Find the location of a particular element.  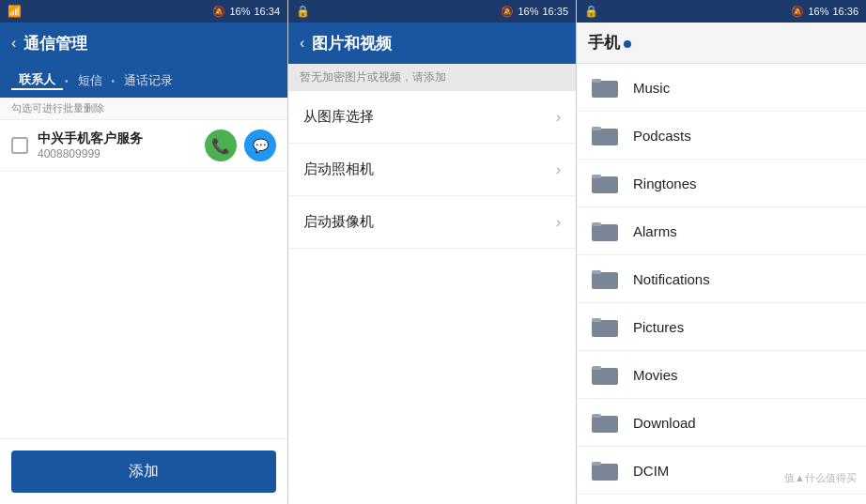

contact-name: 中兴手机客户服务 is located at coordinates (116, 139).